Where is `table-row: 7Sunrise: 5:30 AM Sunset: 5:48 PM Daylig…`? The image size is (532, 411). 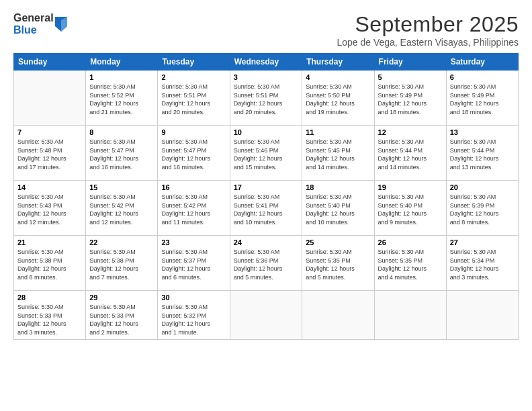 table-row: 7Sunrise: 5:30 AM Sunset: 5:48 PM Daylig… is located at coordinates (50, 153).